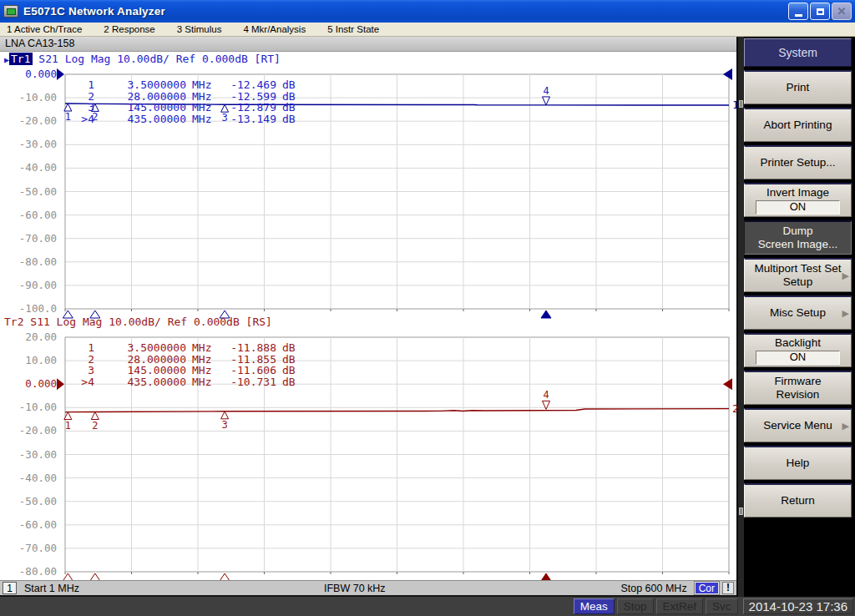  What do you see at coordinates (184, 102) in the screenshot?
I see `tr1-marker-table: 13.5000000MHz-12.469dB228.000000MHz-12.5…` at bounding box center [184, 102].